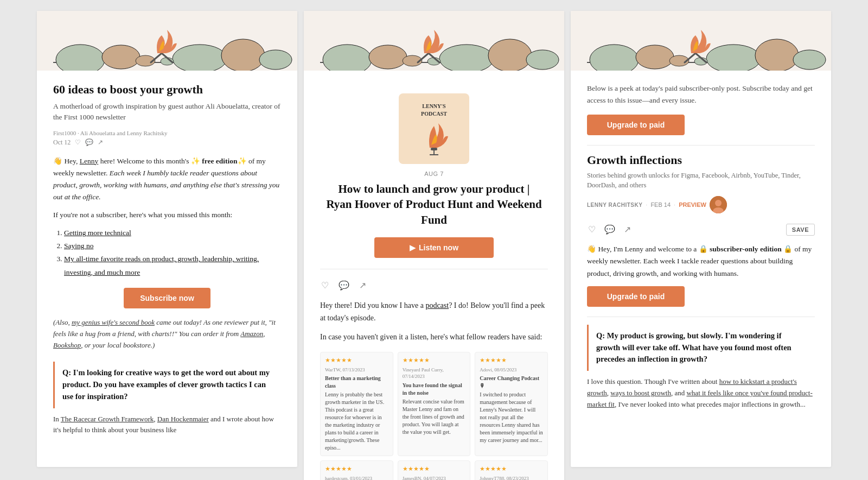  I want to click on podcast-link: podcast, so click(437, 305).